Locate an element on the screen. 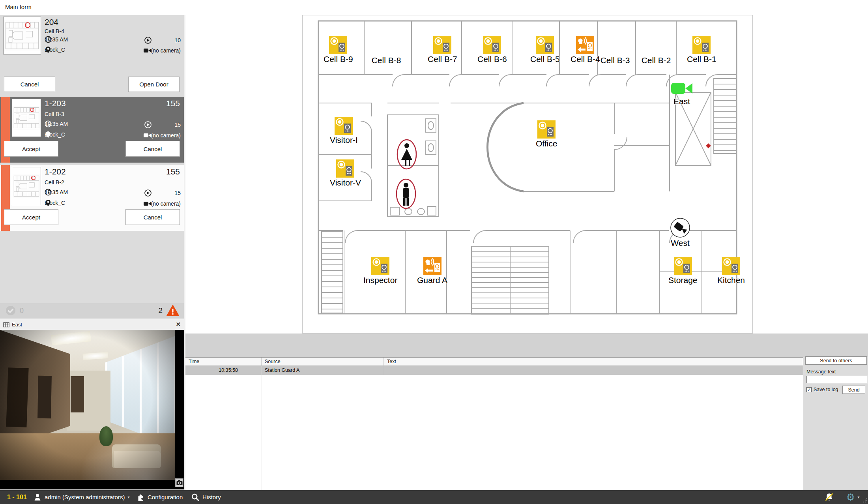 The height and width of the screenshot is (504, 868). checkbox-checked-icon: ✓ is located at coordinates (809, 390).